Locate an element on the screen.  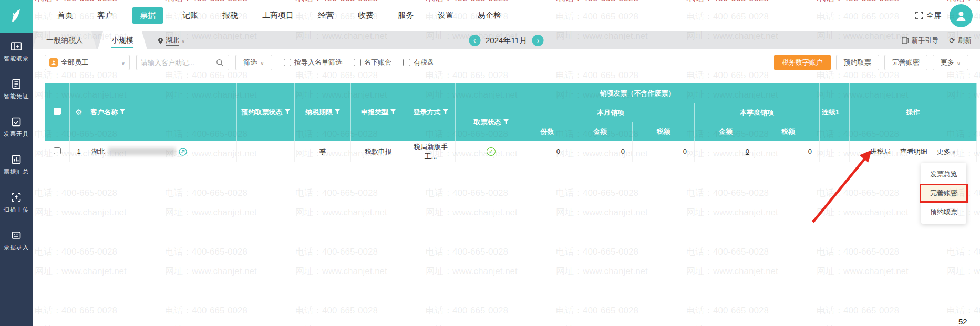
ticket-status-cell is located at coordinates (491, 152).